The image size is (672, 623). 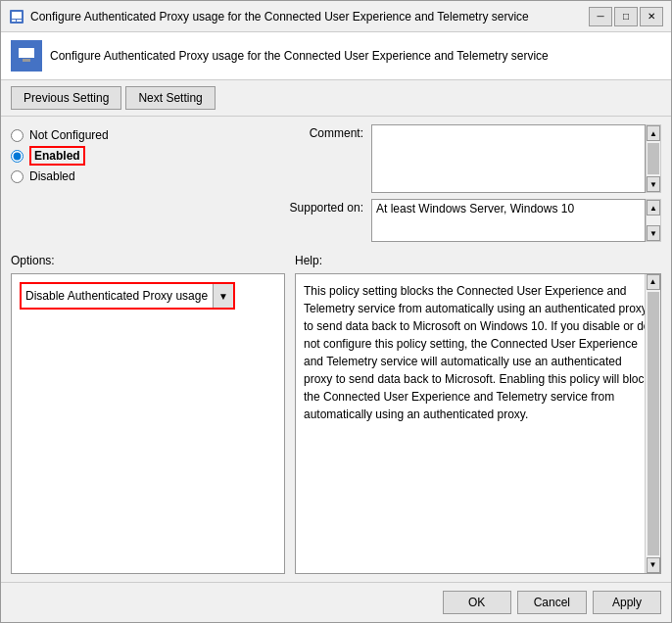 I want to click on footer: OK Cancel Apply, so click(x=336, y=601).